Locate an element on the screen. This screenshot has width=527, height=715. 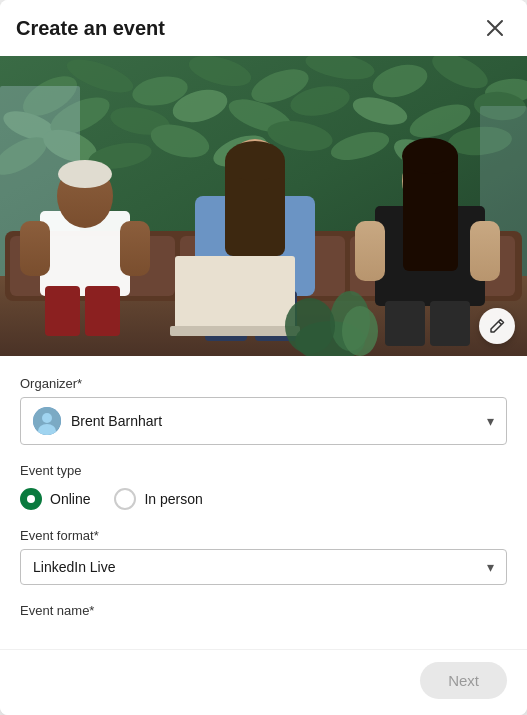
event-type-field-group: Event type Online In person is located at coordinates (264, 486).